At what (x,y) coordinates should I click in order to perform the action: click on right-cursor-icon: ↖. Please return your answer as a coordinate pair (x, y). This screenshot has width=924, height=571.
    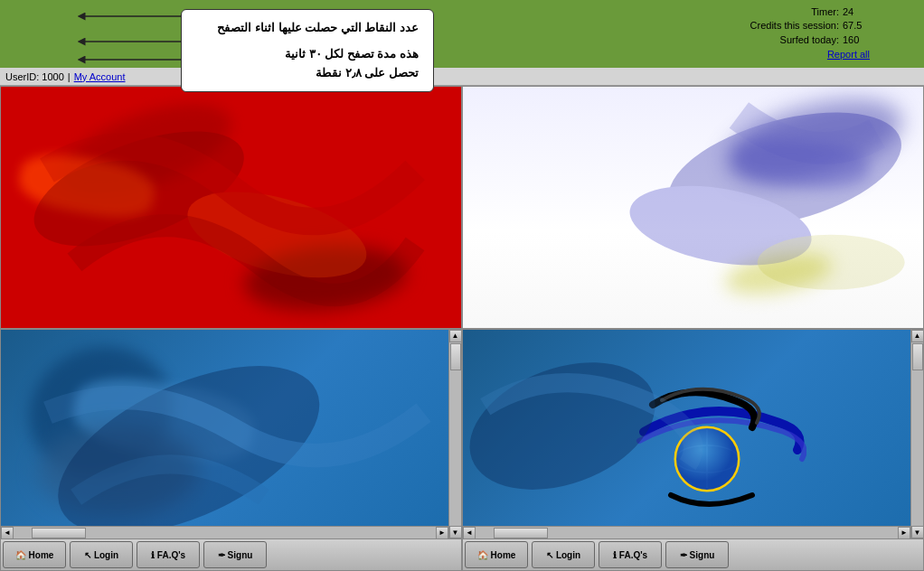
    Looking at the image, I should click on (550, 555).